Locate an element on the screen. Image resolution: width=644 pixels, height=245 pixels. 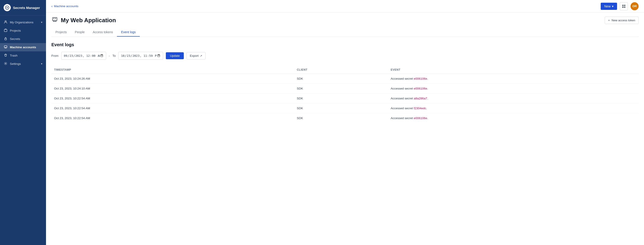
settings-icon is located at coordinates (6, 64).